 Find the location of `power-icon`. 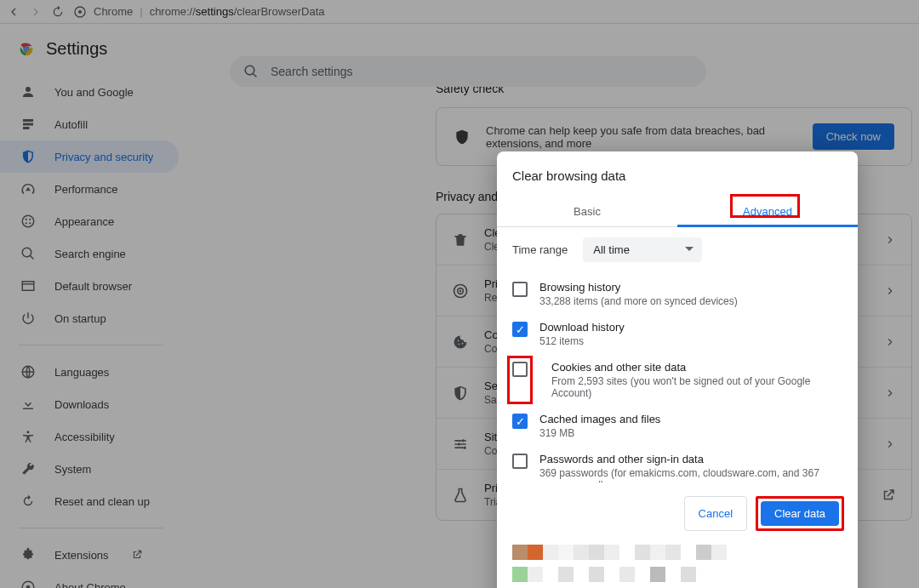

power-icon is located at coordinates (28, 318).